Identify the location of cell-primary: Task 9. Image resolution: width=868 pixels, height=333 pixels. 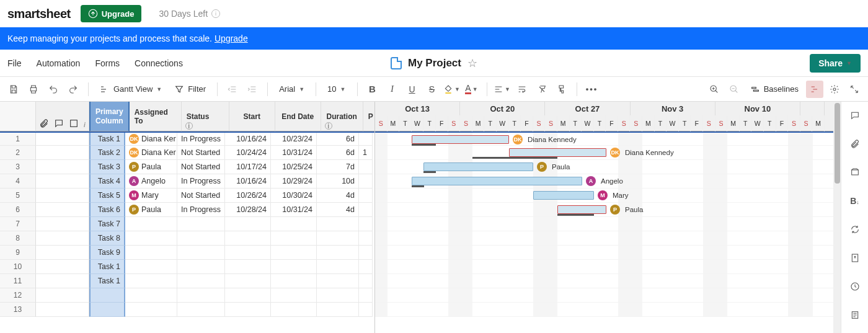
(107, 253).